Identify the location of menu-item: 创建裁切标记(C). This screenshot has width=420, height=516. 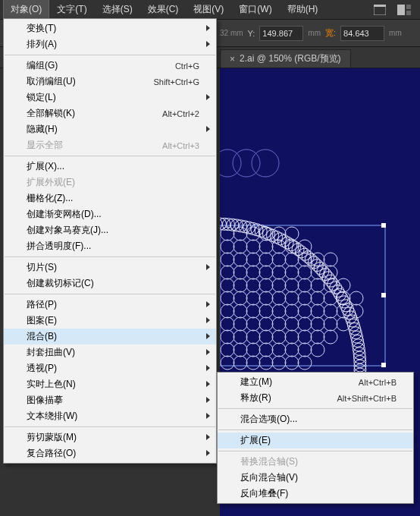
(110, 284).